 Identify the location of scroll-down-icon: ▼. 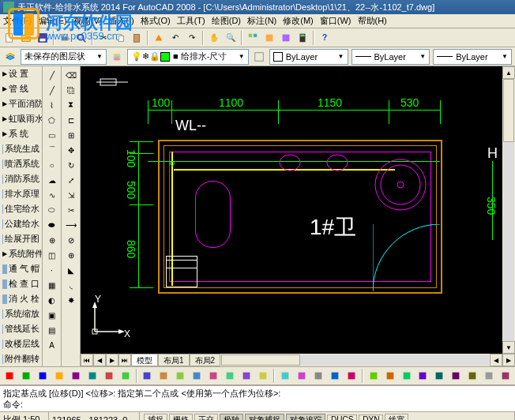
(509, 347).